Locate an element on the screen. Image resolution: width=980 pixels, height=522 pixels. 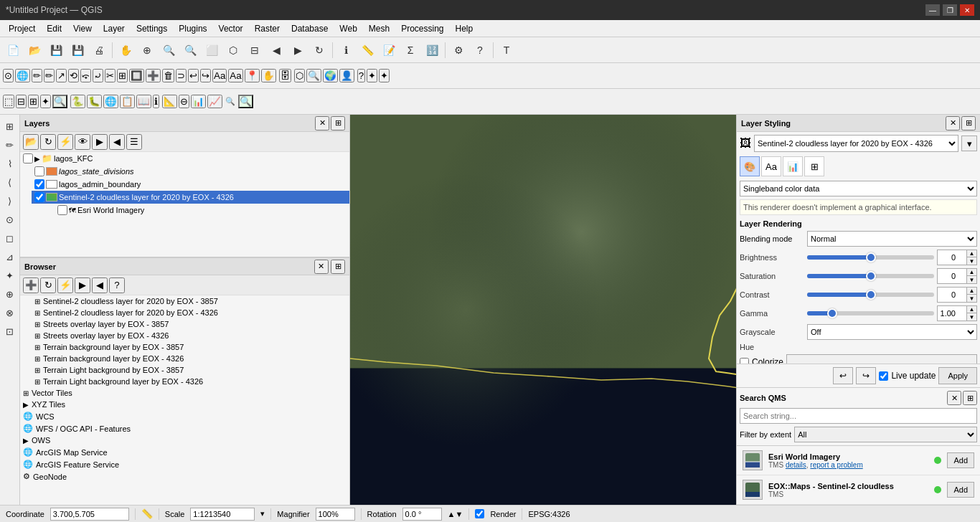
magnifier-input is located at coordinates (336, 514).